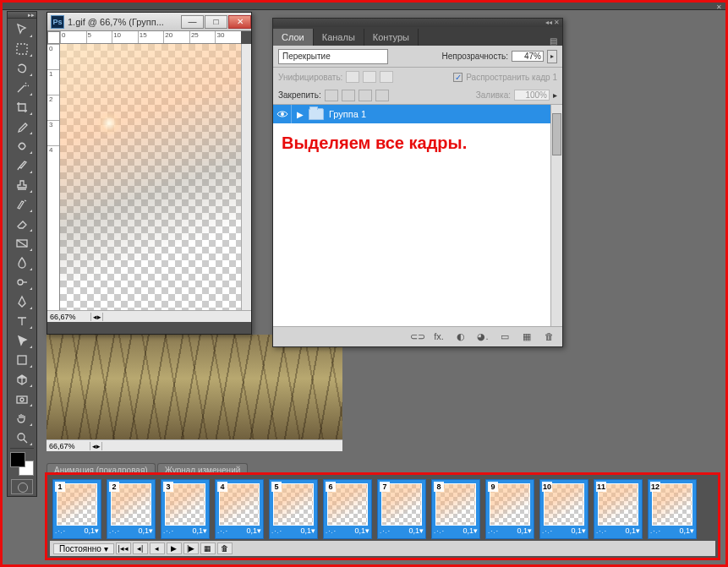 The height and width of the screenshot is (567, 728). What do you see at coordinates (22, 184) in the screenshot?
I see `stamp-tool` at bounding box center [22, 184].